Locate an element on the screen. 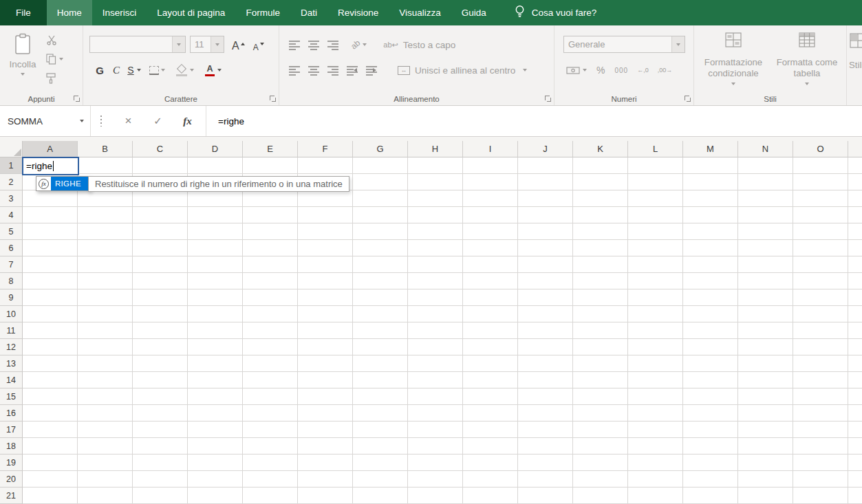  row-header-16: 16 is located at coordinates (11, 413).